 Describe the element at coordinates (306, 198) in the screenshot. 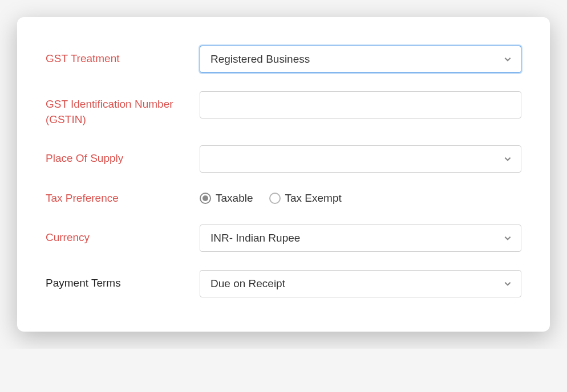

I see `radio-tax-exempt: Tax Exempt` at that location.